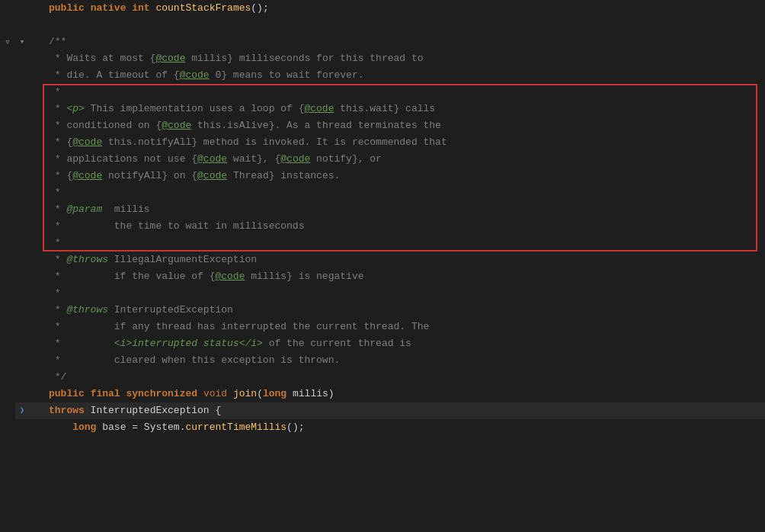  Describe the element at coordinates (404, 42) in the screenshot. I see `line-content: /**` at that location.